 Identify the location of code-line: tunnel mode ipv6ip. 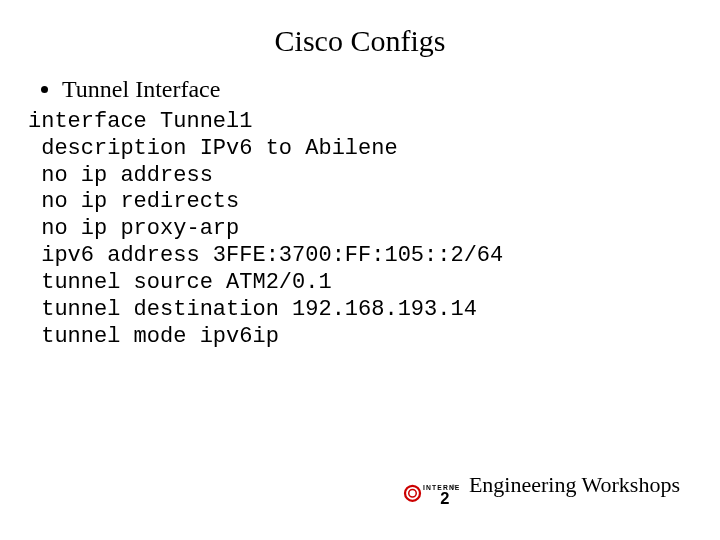
(154, 336).